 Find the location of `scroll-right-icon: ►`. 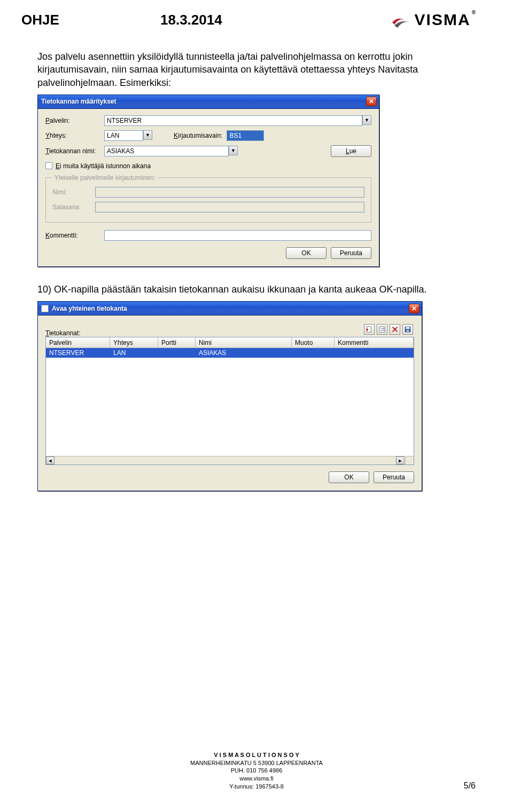

scroll-right-icon: ► is located at coordinates (400, 460).